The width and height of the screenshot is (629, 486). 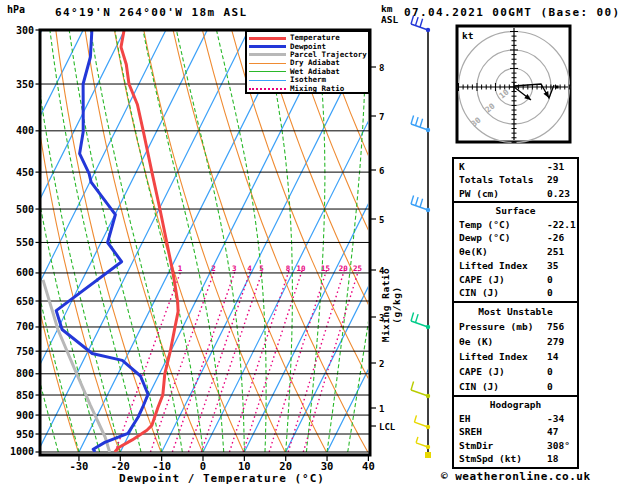 I want to click on table-row-label: Pressure (mb), so click(x=496, y=326).